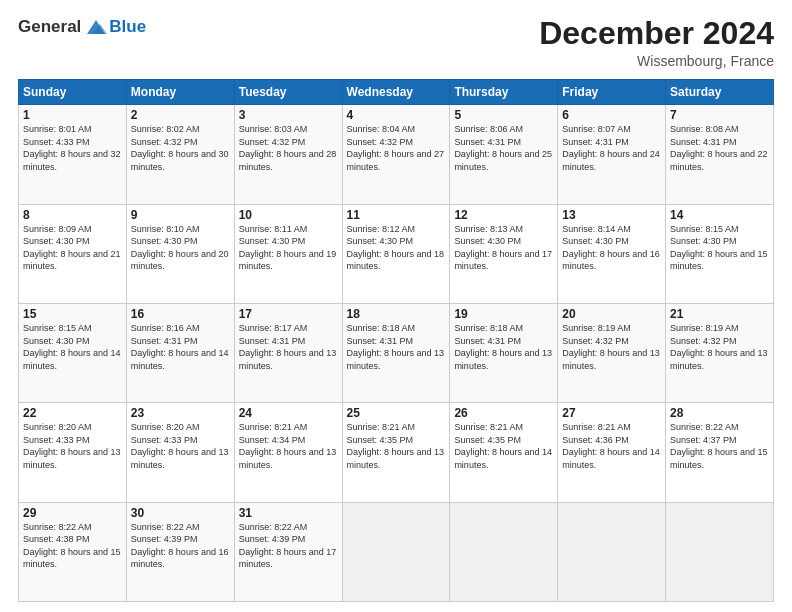 Image resolution: width=792 pixels, height=612 pixels. Describe the element at coordinates (720, 452) in the screenshot. I see `table-row: 28Sunrise: 8:22 AMSunset: 4:37 PMDayligh…` at that location.